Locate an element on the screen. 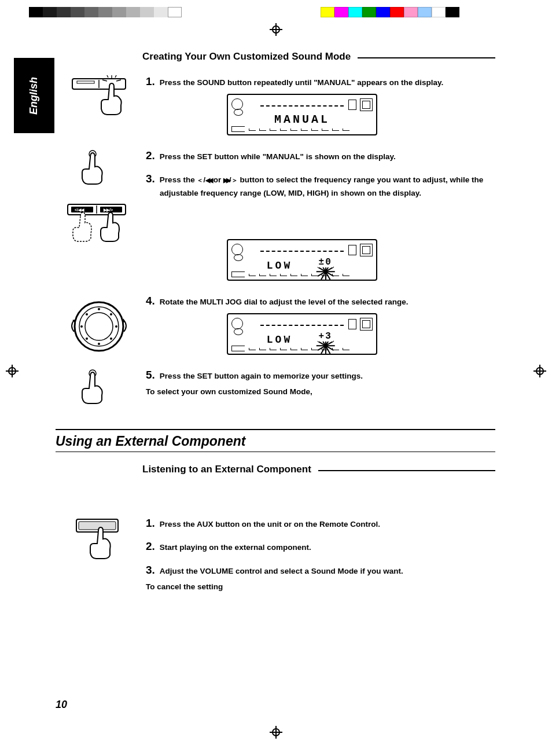 This screenshot has width=552, height=756. step-text: Start playing on the external component. is located at coordinates (235, 548).